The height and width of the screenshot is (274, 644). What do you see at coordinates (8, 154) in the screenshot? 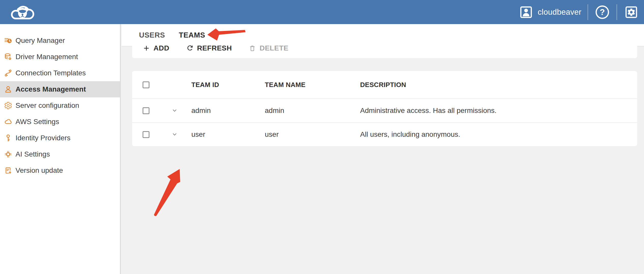
I see `ai-chip-icon` at bounding box center [8, 154].